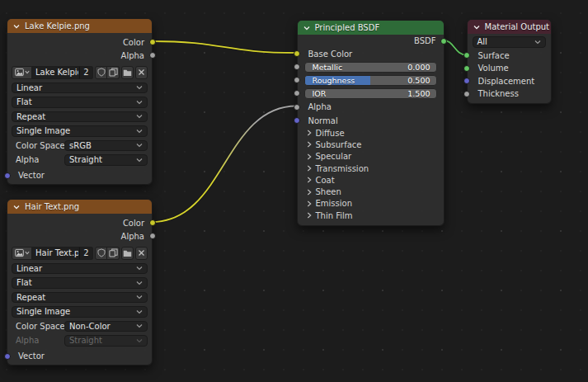  I want to click on socket-label: Vector, so click(31, 356).